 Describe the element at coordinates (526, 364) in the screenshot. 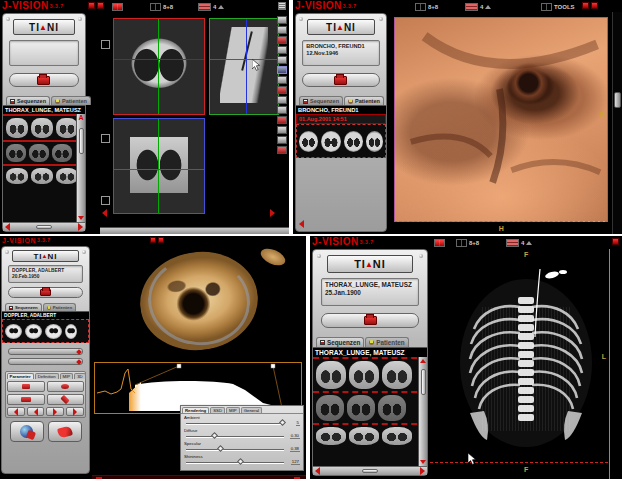

I see `mip-viewport: F L F` at that location.